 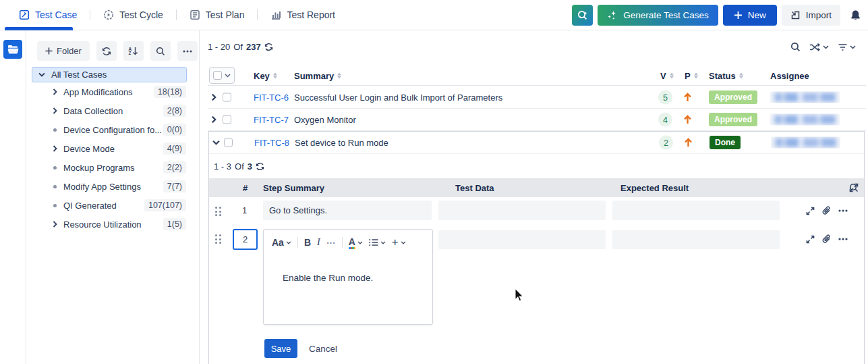 What do you see at coordinates (819, 47) in the screenshot?
I see `shuffle-columns-control` at bounding box center [819, 47].